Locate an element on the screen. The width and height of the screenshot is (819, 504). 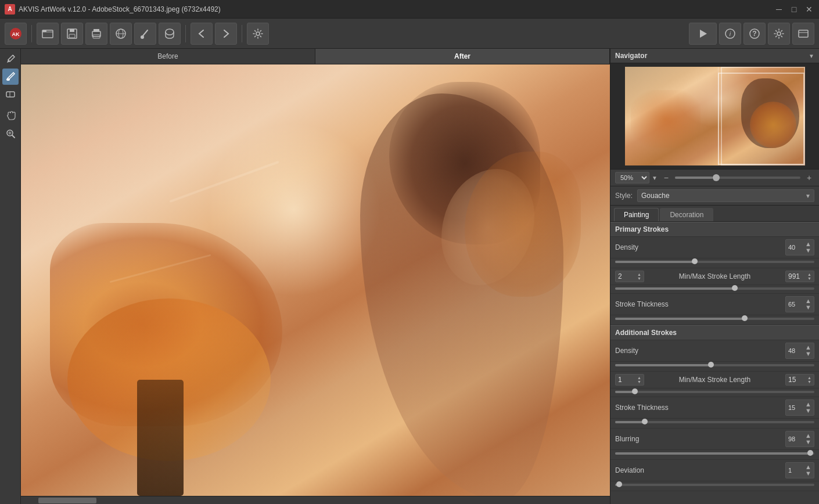
tab-before: Before is located at coordinates (168, 56).